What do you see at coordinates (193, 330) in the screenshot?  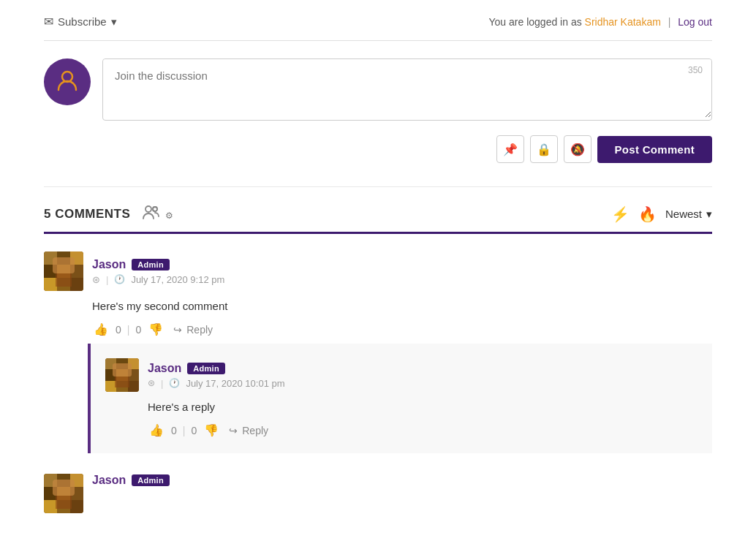 I see `reply-button: ↪ Reply` at bounding box center [193, 330].